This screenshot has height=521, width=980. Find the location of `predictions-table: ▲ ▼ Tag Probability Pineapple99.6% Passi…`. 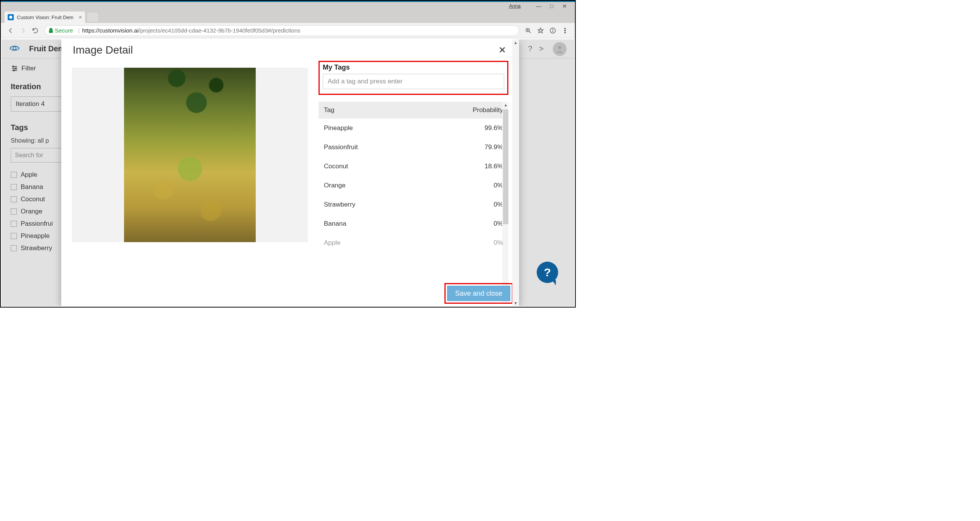

predictions-table: ▲ ▼ Tag Probability Pineapple99.6% Passi… is located at coordinates (413, 202).